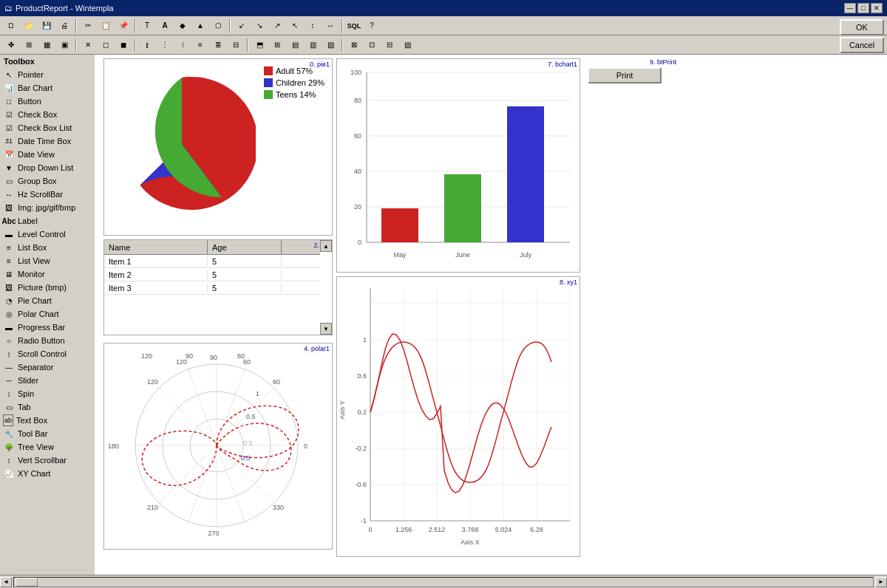 This screenshot has width=887, height=588. Describe the element at coordinates (354, 45) in the screenshot. I see `toolbar2-t19: ⊠` at that location.